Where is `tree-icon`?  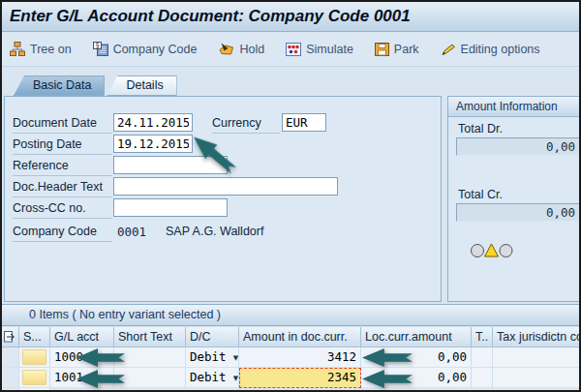 tree-icon is located at coordinates (17, 48).